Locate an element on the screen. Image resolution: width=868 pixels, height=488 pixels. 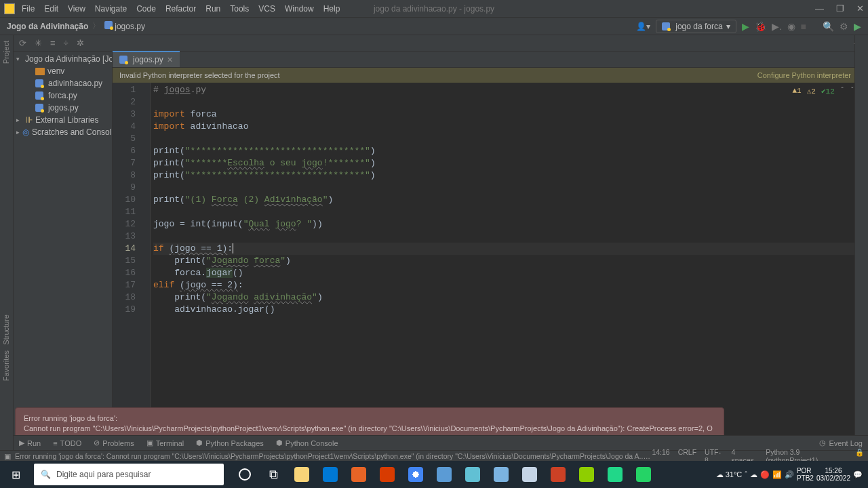
tab-console: ⬢ Python Console is located at coordinates (307, 443).